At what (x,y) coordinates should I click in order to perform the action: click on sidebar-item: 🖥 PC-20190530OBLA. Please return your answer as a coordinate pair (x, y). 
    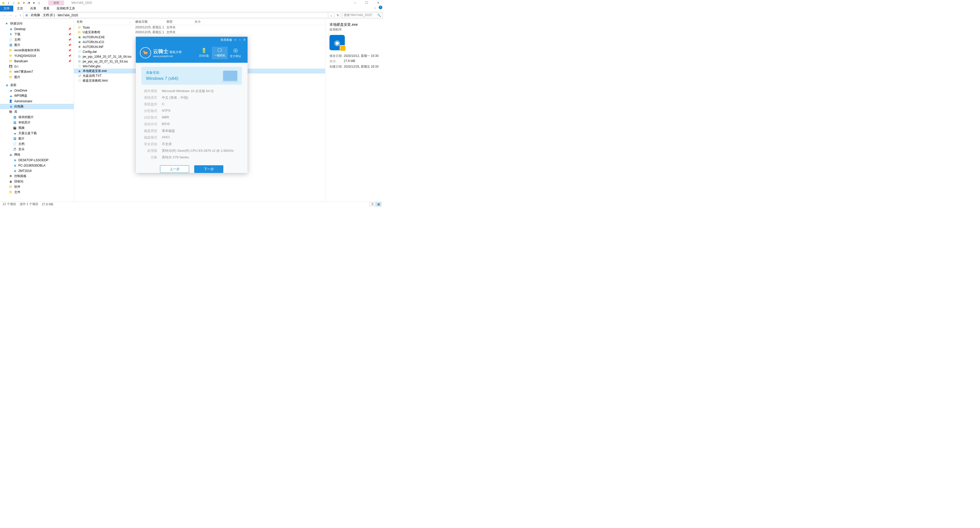
    Looking at the image, I should click on (37, 165).